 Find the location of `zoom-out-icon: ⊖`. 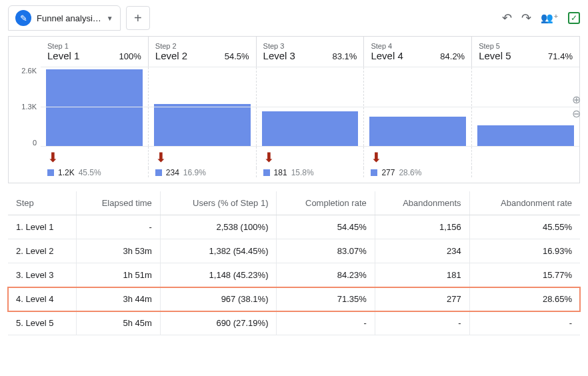

zoom-out-icon: ⊖ is located at coordinates (576, 113).